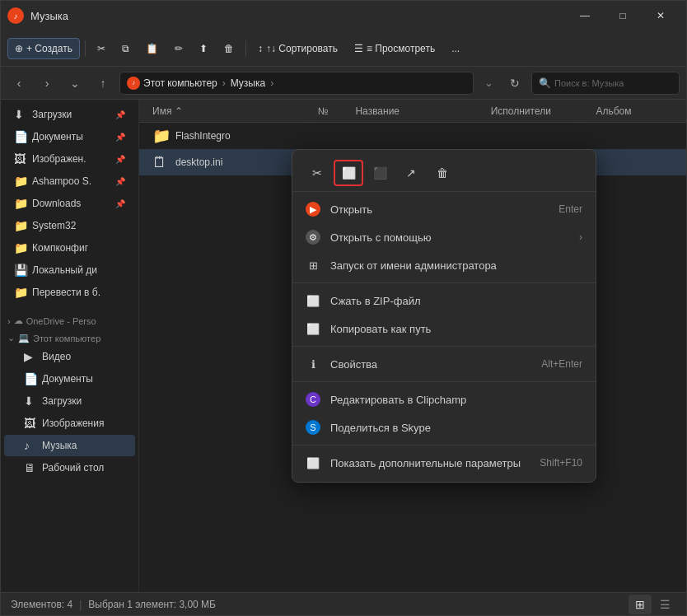 This screenshot has height=616, width=687. What do you see at coordinates (69, 226) in the screenshot?
I see `sidebar-item-system32: 📁 System32` at bounding box center [69, 226].